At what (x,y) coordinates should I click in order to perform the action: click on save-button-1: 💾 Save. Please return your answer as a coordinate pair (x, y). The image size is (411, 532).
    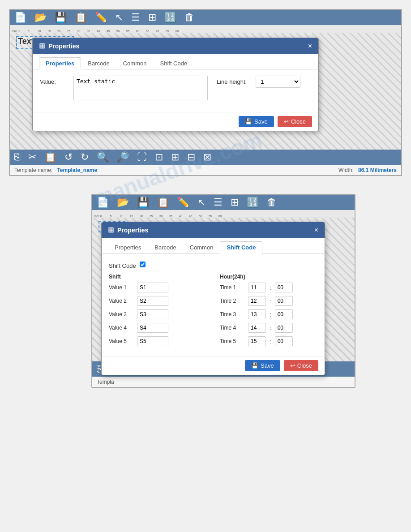
    Looking at the image, I should click on (256, 122).